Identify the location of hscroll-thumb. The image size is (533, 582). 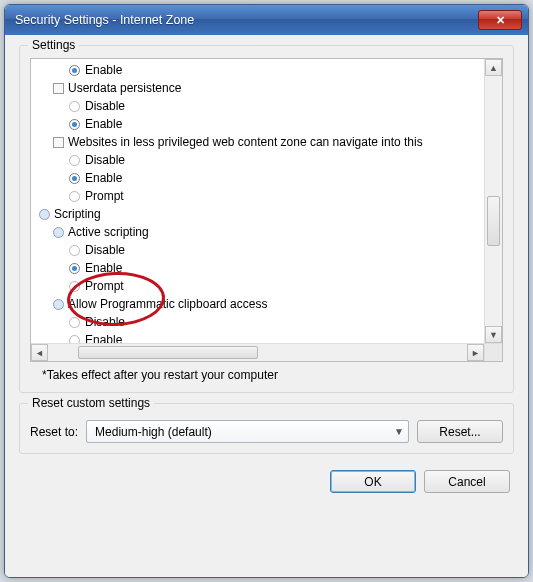
(168, 352).